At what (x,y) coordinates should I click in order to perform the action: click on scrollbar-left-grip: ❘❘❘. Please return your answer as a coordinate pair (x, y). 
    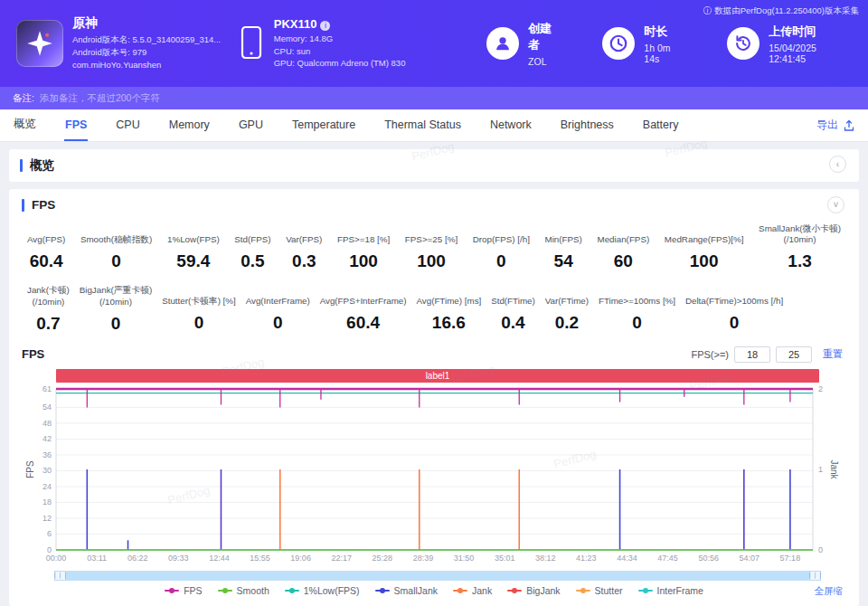
    Looking at the image, I should click on (60, 575).